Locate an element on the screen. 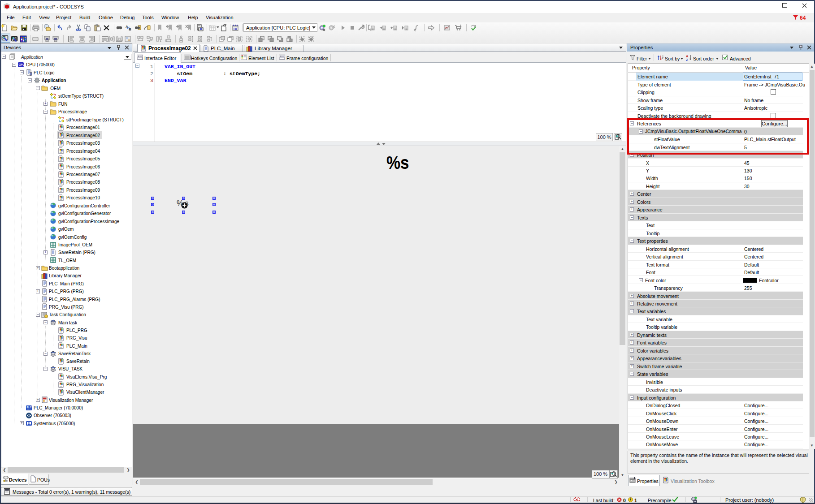 The height and width of the screenshot is (504, 815). svg-text: CPU is located at coordinates (22, 65).